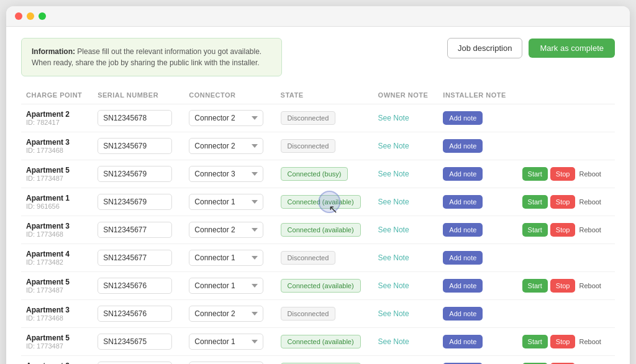  Describe the element at coordinates (226, 174) in the screenshot. I see `connector-select: Connector 3 Connector 1 Connector 2 Conn…` at that location.